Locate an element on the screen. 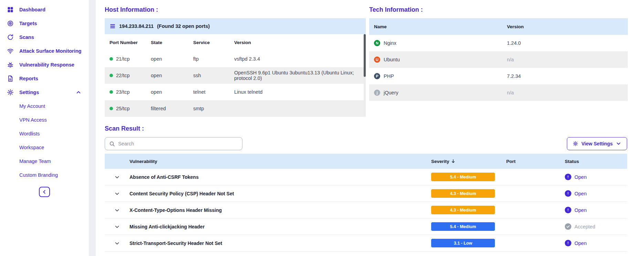  jquery-icon: j is located at coordinates (377, 93).